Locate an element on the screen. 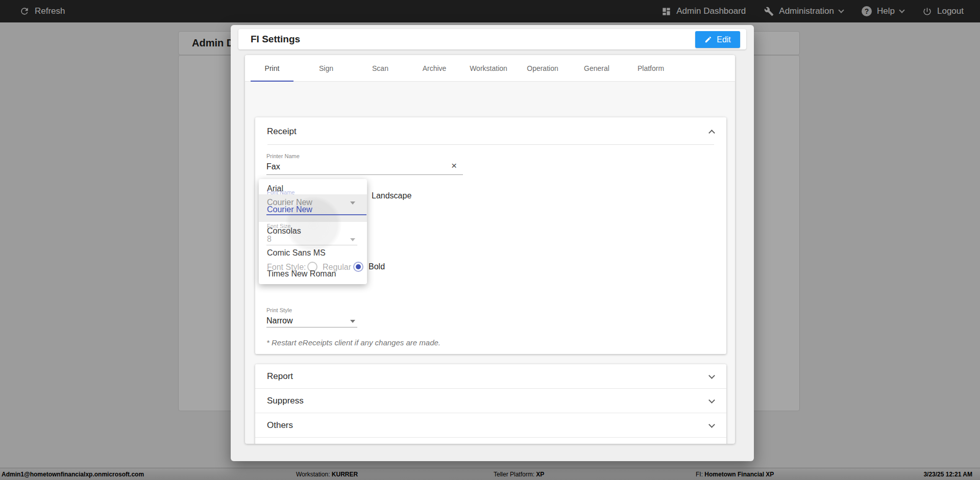  font-name-dropdown-panel: Arial Font Name Courier New Courier New … is located at coordinates (313, 232).